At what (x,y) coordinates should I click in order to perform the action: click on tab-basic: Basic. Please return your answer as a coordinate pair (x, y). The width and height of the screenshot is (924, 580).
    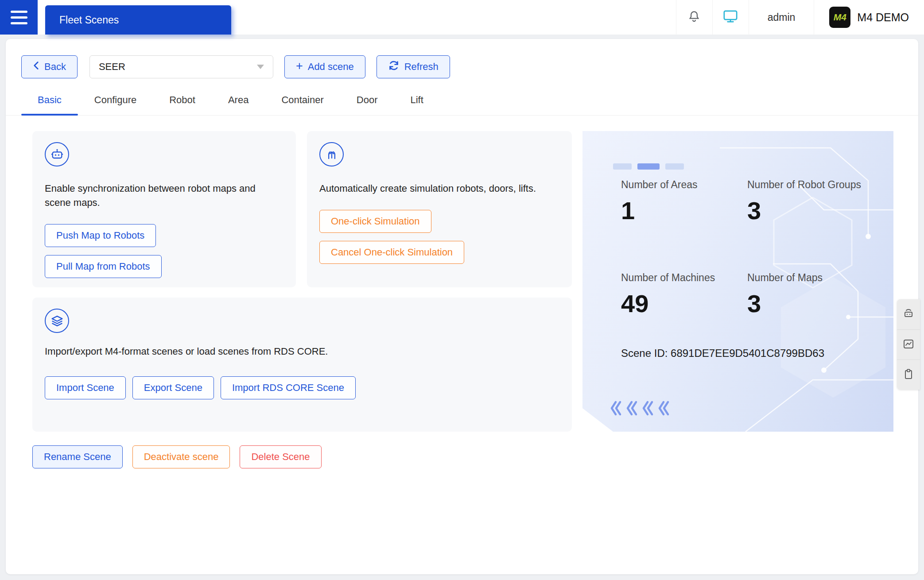
    Looking at the image, I should click on (50, 101).